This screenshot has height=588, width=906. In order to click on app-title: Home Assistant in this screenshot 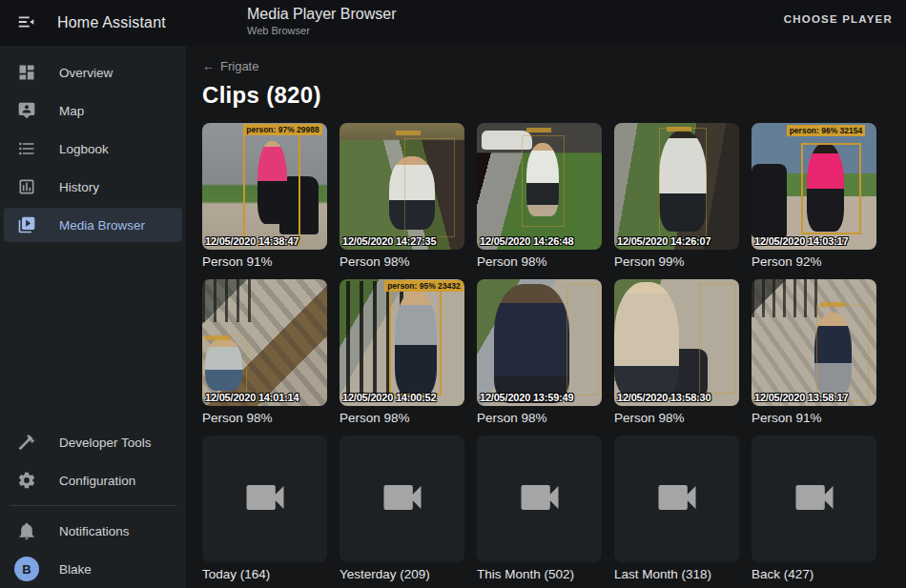, I will do `click(112, 23)`.